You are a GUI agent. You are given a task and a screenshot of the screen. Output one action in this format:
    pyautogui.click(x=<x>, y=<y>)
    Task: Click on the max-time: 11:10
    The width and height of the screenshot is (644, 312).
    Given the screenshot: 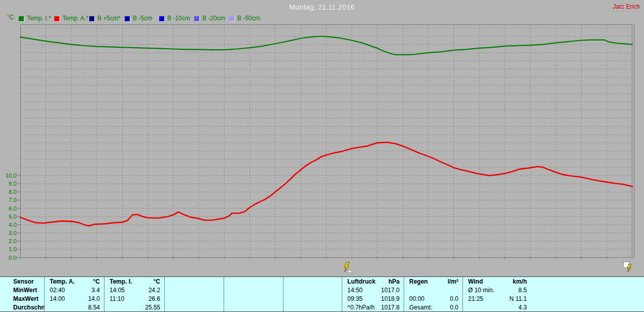 What is the action you would take?
    pyautogui.click(x=117, y=299)
    